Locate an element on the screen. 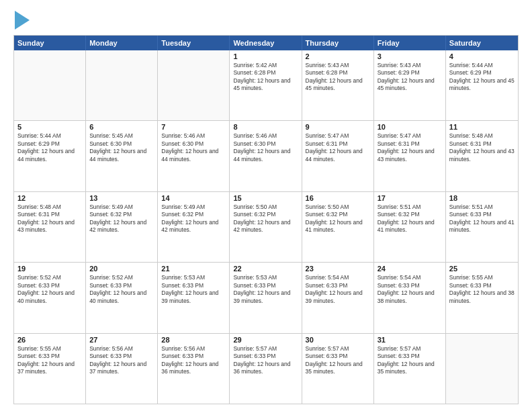 This screenshot has height=411, width=532. day-cell-17: 17Sunrise: 5:51 AM Sunset: 6:32 PM Dayli… is located at coordinates (410, 227).